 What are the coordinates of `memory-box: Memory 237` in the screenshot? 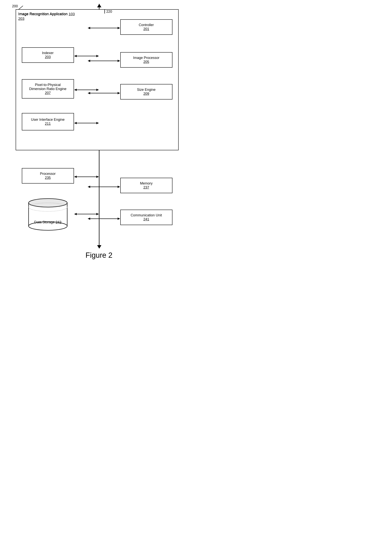 It's located at (146, 185).